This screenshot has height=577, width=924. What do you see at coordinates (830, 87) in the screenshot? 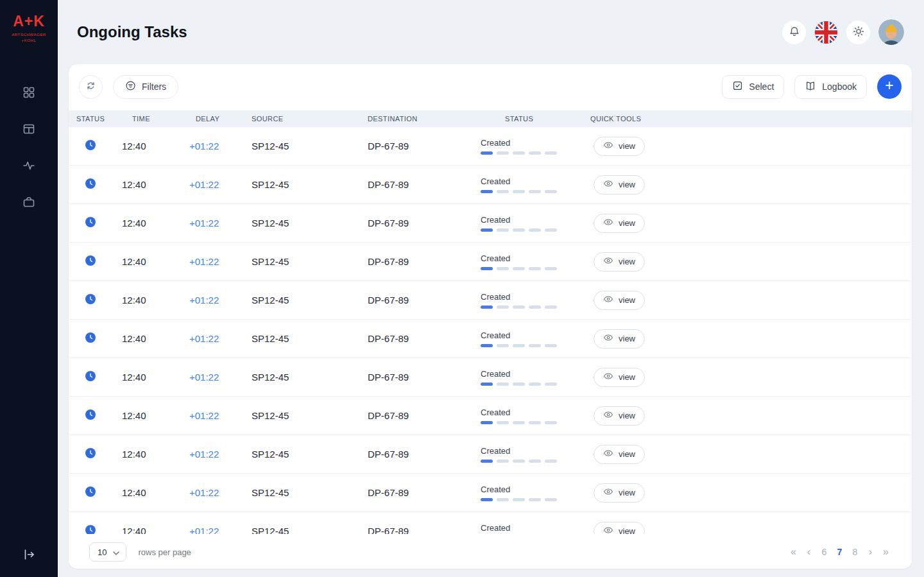
I see `logbook-button: Logbook` at bounding box center [830, 87].